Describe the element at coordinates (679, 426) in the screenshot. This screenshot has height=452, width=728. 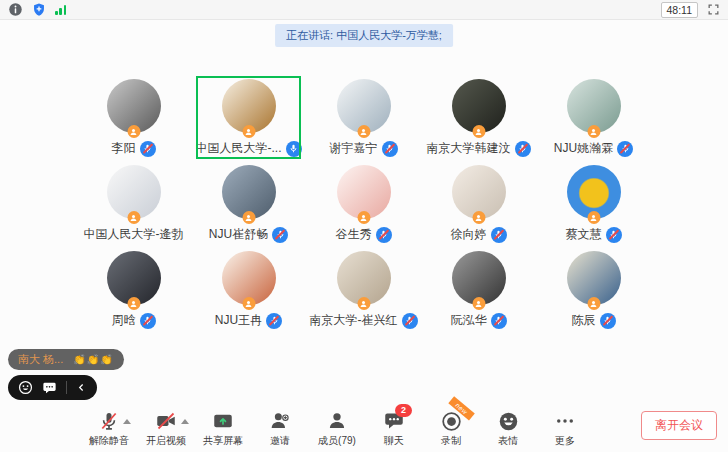
I see `leave-meeting-button: 离开会议` at that location.